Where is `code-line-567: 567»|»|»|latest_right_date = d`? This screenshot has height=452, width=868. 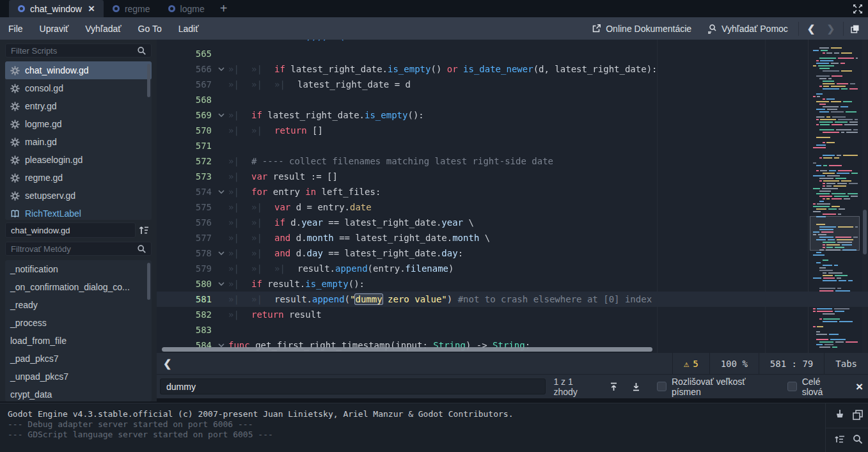 code-line-567: 567»|»|»|latest_right_date = d is located at coordinates (512, 84).